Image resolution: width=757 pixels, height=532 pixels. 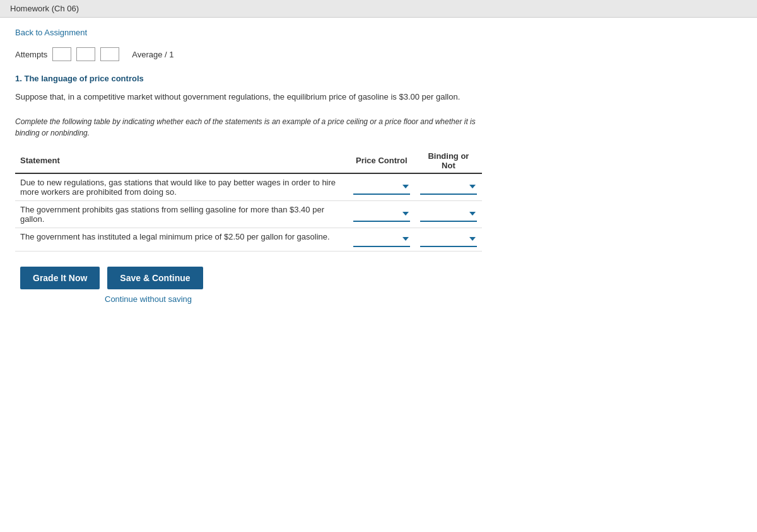 What do you see at coordinates (378, 97) in the screenshot?
I see `question-intro: Suppose that, in a competitive market wi…` at bounding box center [378, 97].